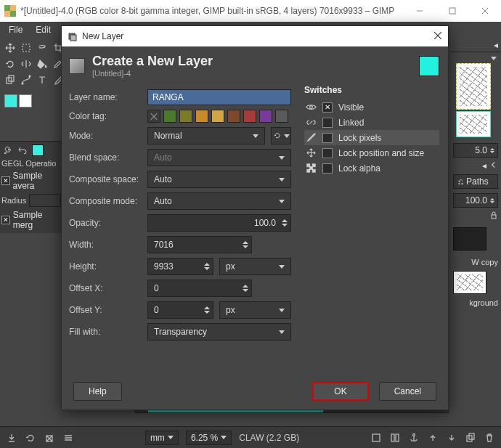 This screenshot has height=448, width=501. Describe the element at coordinates (6, 181) in the screenshot. I see `sample-average-checkbox: ✕` at that location.